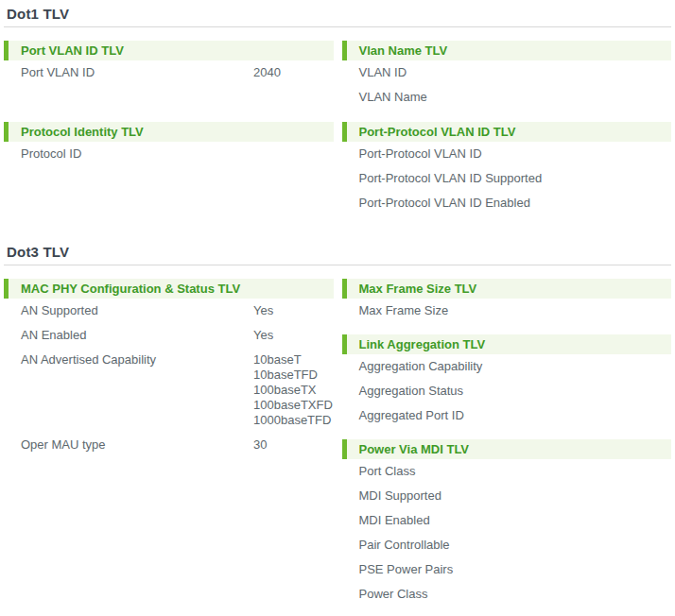 The height and width of the screenshot is (616, 675). I want to click on panel-header: Max Frame Size TLV, so click(507, 289).